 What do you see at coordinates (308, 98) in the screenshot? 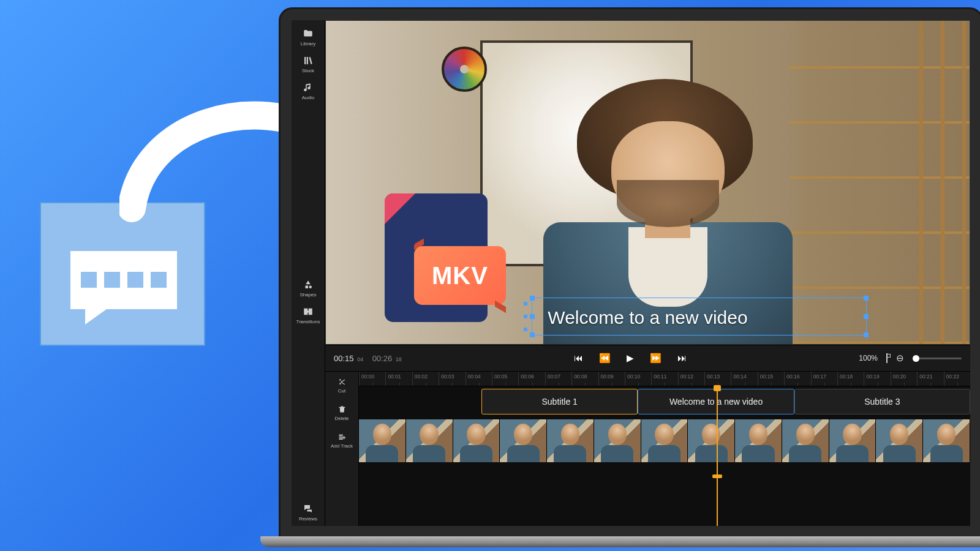
I see `sidebar-label: Audio` at bounding box center [308, 98].